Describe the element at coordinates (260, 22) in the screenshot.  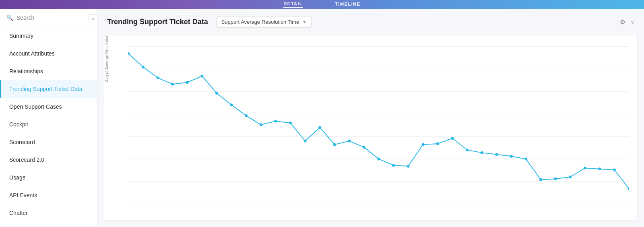
I see `dropdown-label: Support Average Resolution Time` at that location.